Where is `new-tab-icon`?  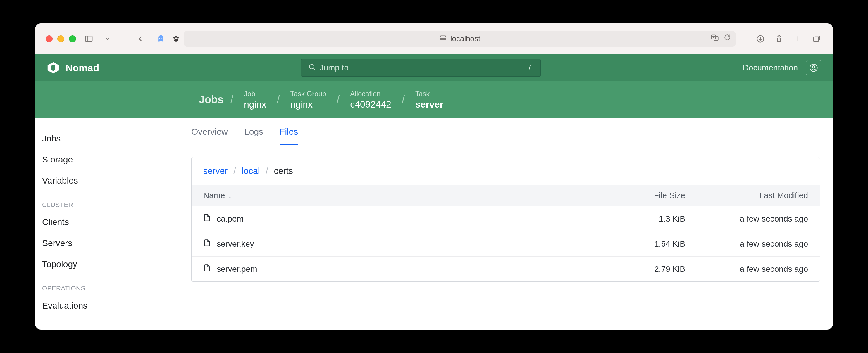
new-tab-icon is located at coordinates (798, 39).